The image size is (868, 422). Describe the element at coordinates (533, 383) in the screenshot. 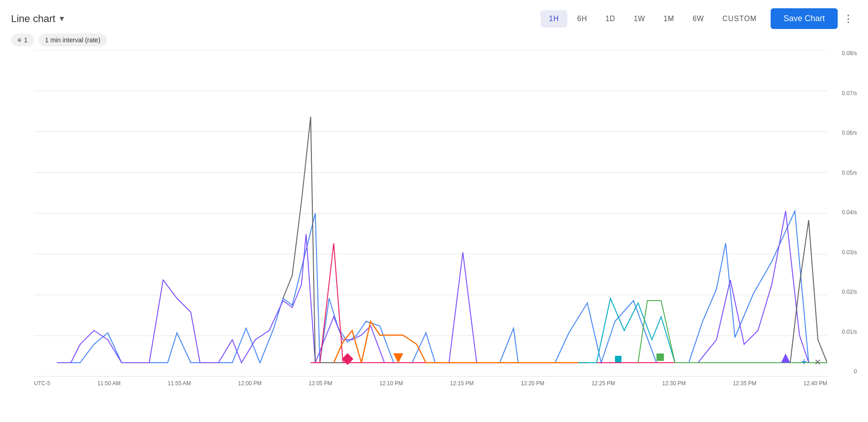

I see `x-label-1220: 12:20 PM` at that location.